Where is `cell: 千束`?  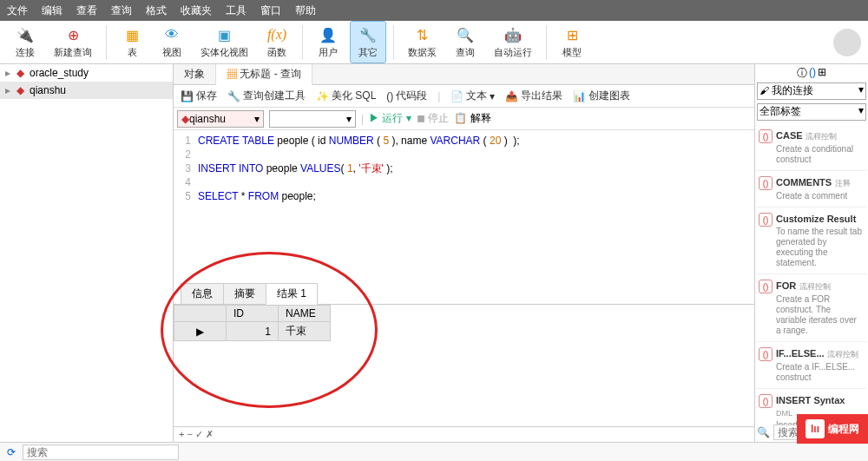 cell: 千束 is located at coordinates (305, 332).